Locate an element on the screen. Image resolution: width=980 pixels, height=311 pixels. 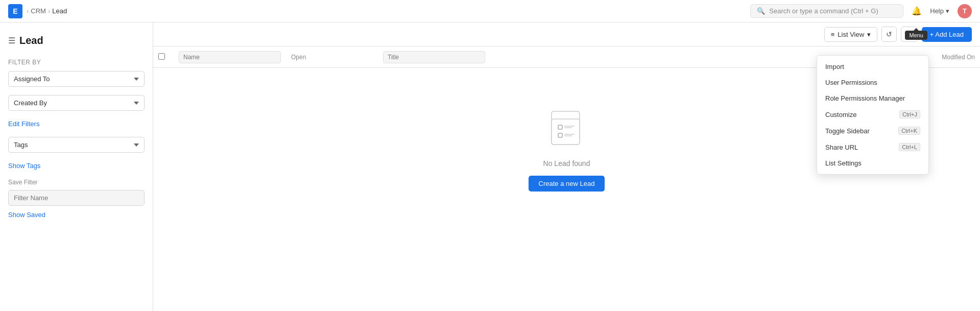
toolbar: ≡ List View ▾ ↺ ••• + Add Lead is located at coordinates (567, 35).